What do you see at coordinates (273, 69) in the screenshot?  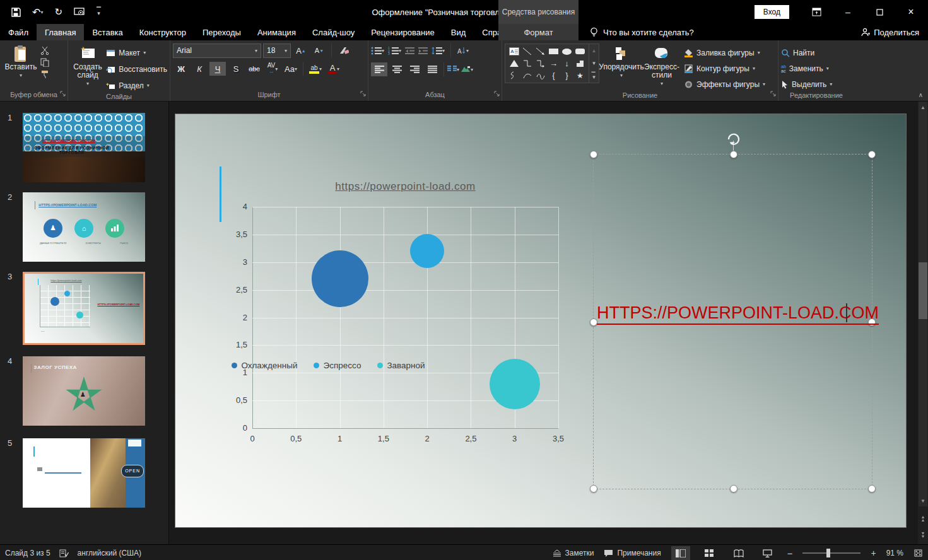 I see `character-spacing-button: AV↔▾` at bounding box center [273, 69].